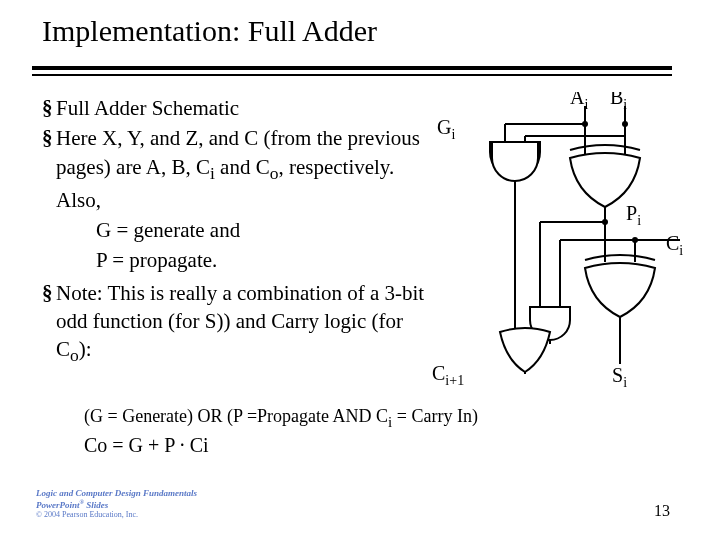 The height and width of the screenshot is (540, 720). Describe the element at coordinates (620, 377) in the screenshot. I see `label-si: Si` at that location.